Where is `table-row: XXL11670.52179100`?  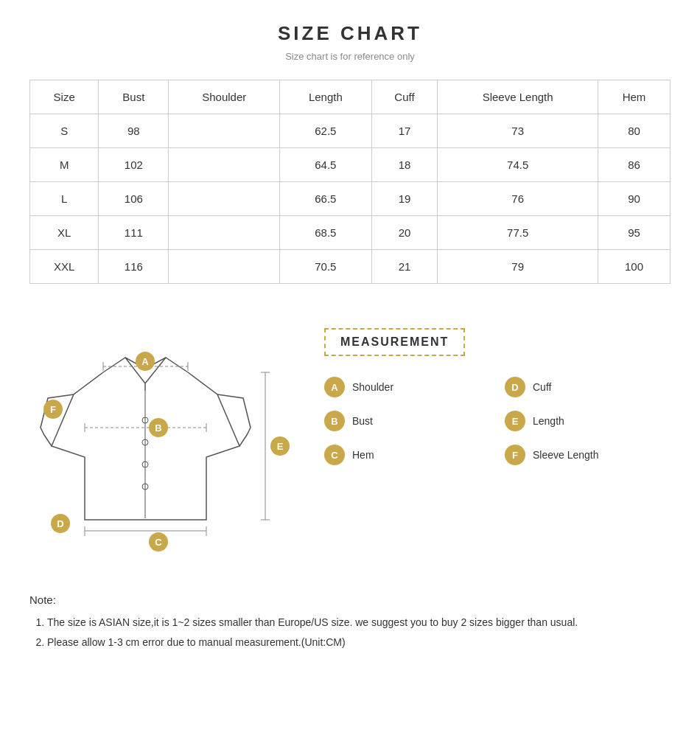 table-row: XXL11670.52179100 is located at coordinates (351, 267).